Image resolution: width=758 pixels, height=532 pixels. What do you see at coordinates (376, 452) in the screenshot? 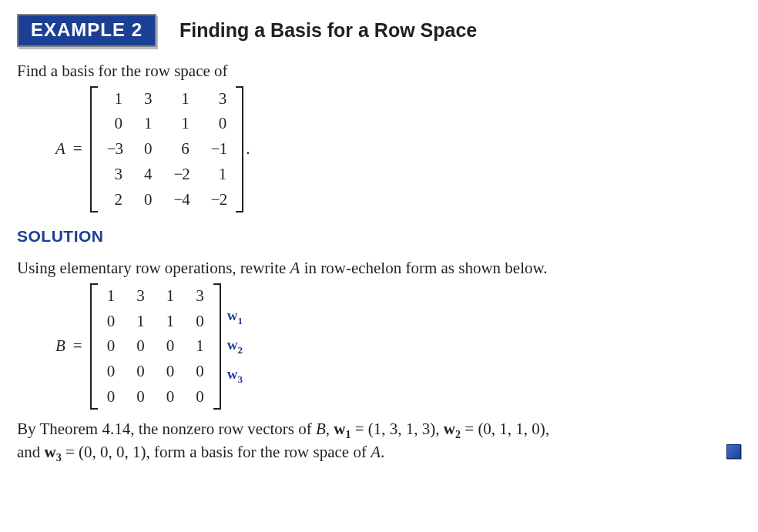
I see `A-italic-2: A` at bounding box center [376, 452].